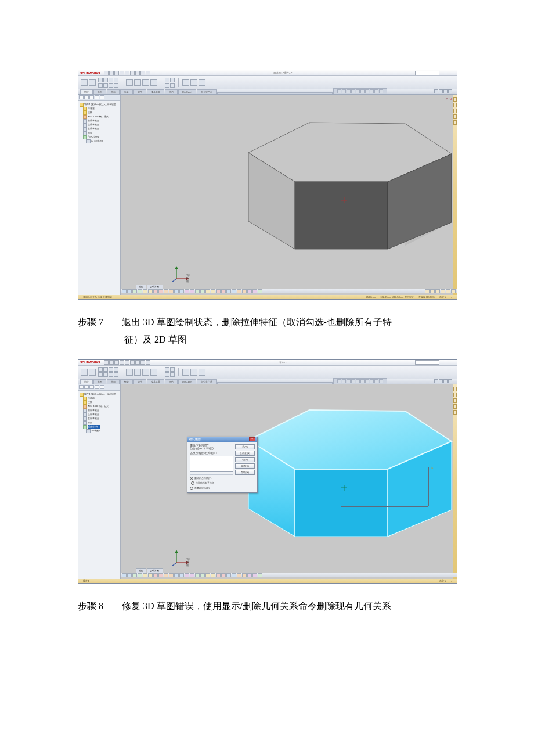  Describe the element at coordinates (344, 188) in the screenshot. I see `hexagonal-extrude-body` at that location.